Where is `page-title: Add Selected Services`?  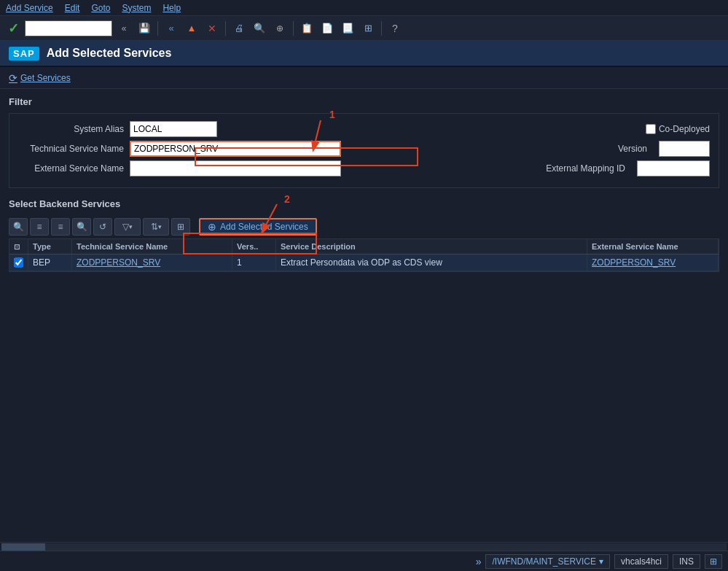 page-title: Add Selected Services is located at coordinates (109, 53).